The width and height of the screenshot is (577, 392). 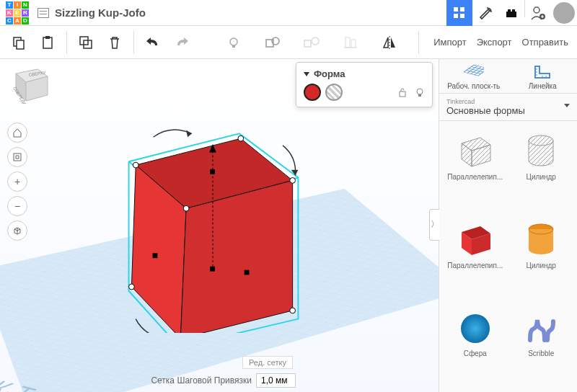 I want to click on paste-button, so click(x=48, y=43).